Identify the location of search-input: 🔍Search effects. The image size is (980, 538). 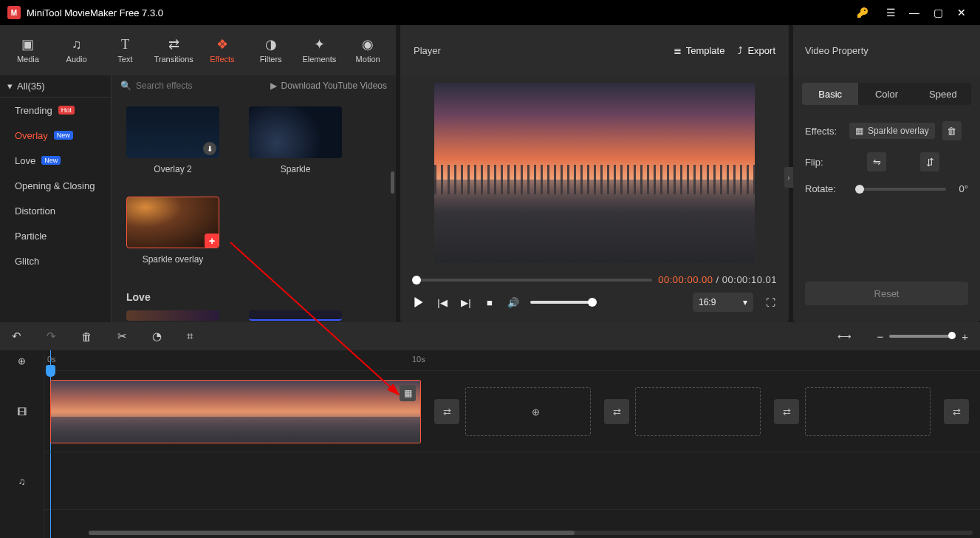
(192, 86).